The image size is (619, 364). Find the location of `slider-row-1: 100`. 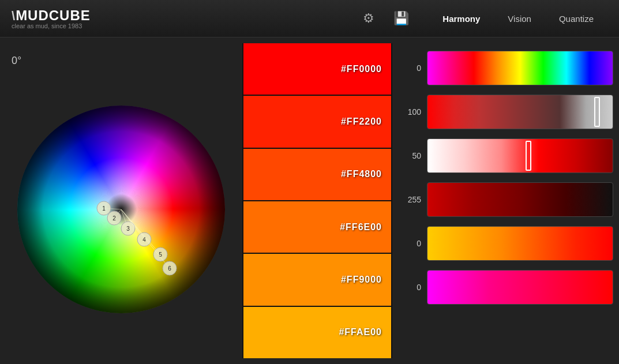

slider-row-1: 100 is located at coordinates (505, 112).